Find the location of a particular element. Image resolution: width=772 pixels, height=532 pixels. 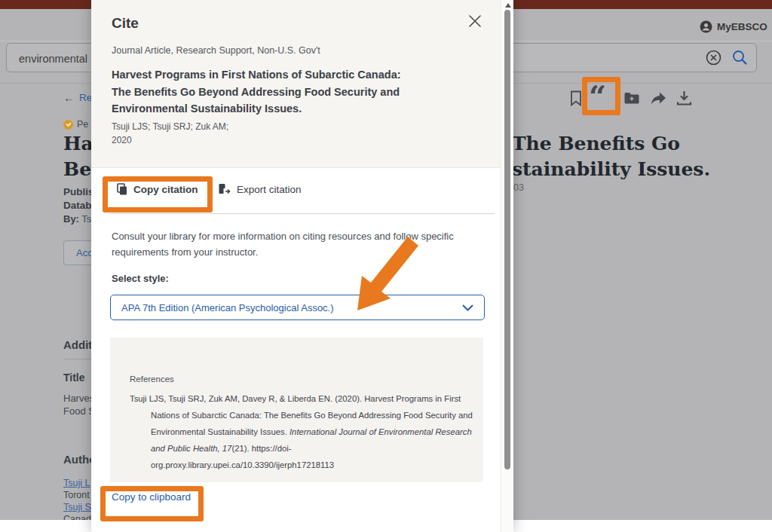

download-icon is located at coordinates (685, 99).